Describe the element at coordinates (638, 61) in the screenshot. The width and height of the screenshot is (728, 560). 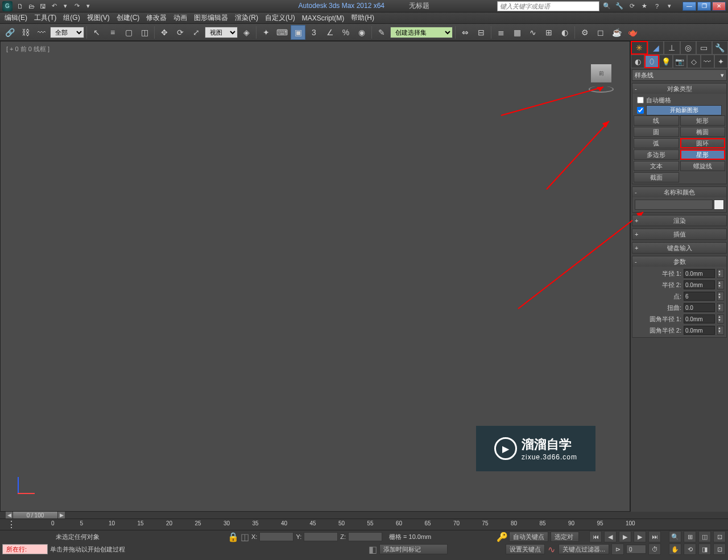
I see `subtab-geometry: ◐` at that location.